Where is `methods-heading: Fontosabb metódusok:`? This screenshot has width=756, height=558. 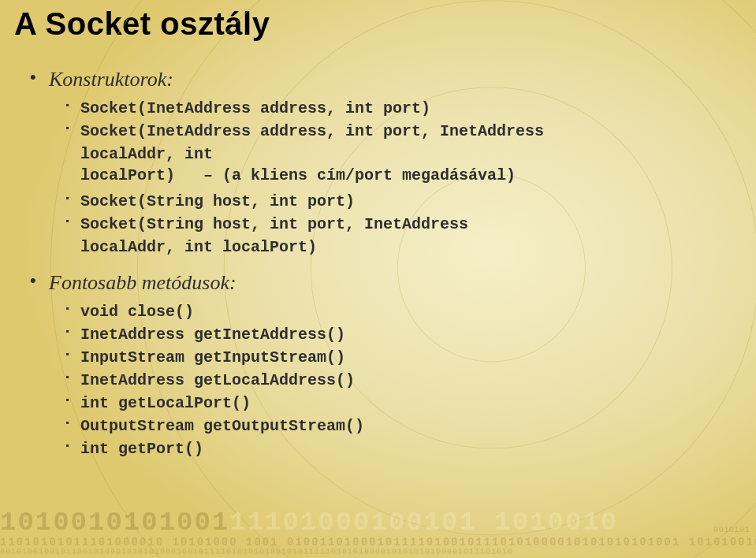
methods-heading: Fontosabb metódusok: is located at coordinates (386, 282).